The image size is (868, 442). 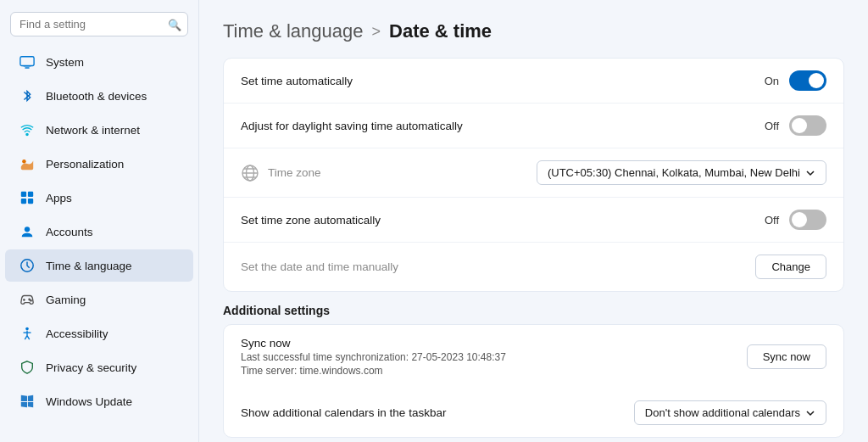 I want to click on sidebar-item-accessibility-label: Accessibility, so click(x=77, y=334).